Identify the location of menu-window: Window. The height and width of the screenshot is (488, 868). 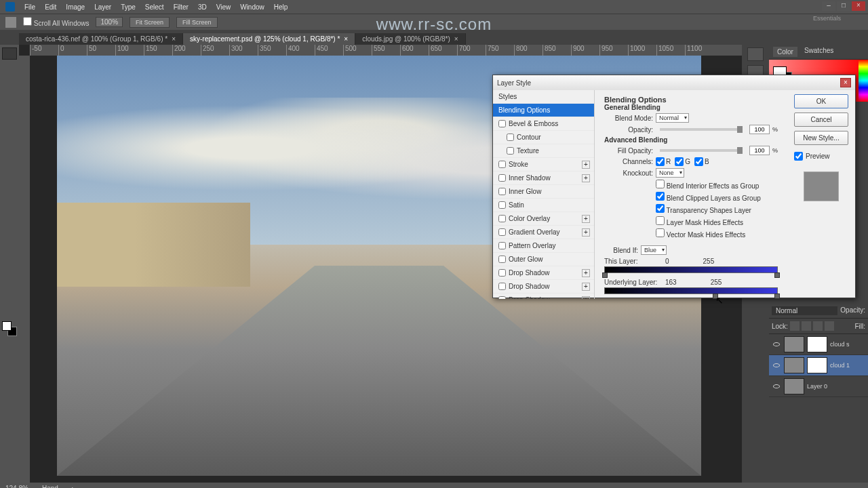
(252, 7).